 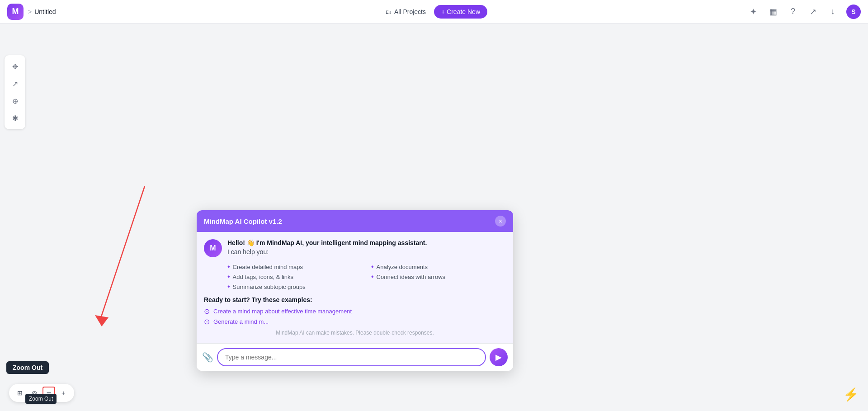 What do you see at coordinates (207, 322) in the screenshot?
I see `example-icon-2: ⊙` at bounding box center [207, 322].